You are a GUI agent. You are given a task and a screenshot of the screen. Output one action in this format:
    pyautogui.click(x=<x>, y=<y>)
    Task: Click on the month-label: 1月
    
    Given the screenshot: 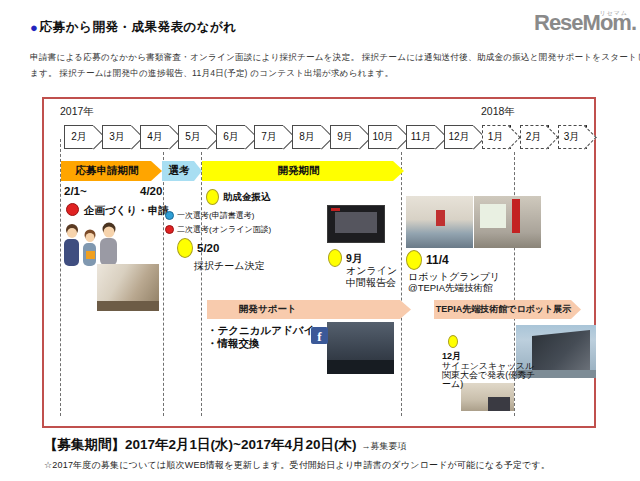 What is the action you would take?
    pyautogui.click(x=496, y=137)
    